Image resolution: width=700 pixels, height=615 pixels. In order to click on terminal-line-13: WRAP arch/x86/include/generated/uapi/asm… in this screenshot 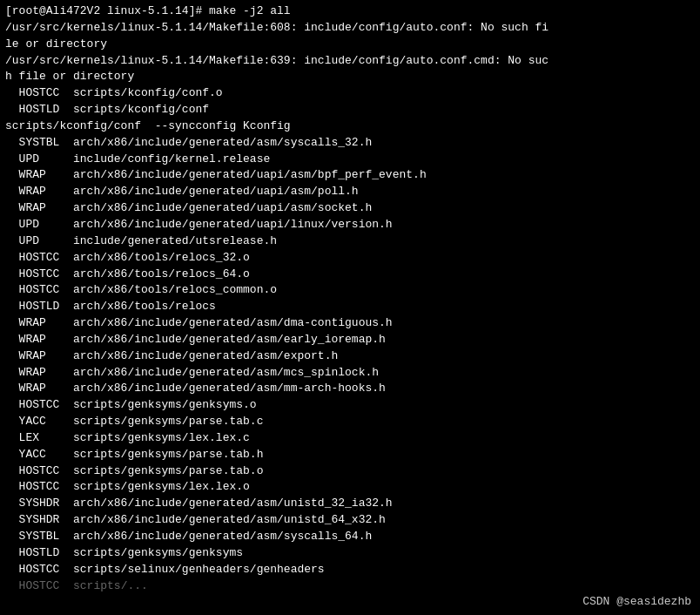, I will do `click(350, 209)`.